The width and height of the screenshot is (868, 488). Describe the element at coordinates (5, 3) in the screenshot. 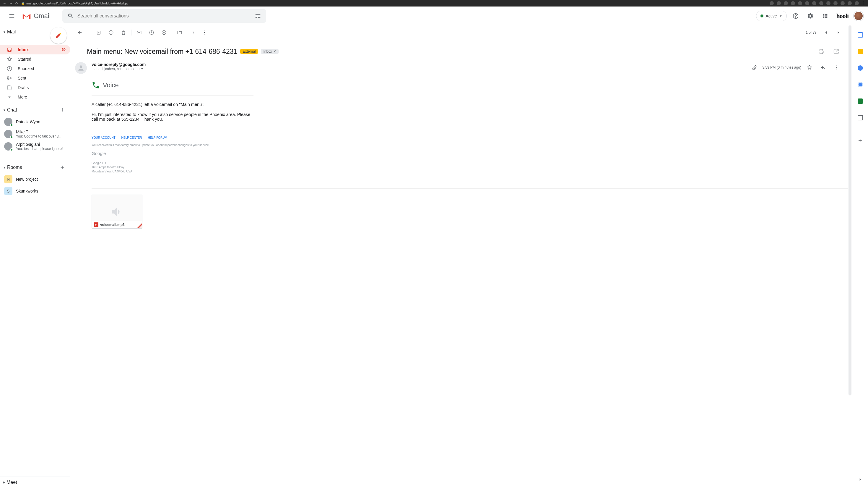

I see `browser-back-icon: ←` at that location.